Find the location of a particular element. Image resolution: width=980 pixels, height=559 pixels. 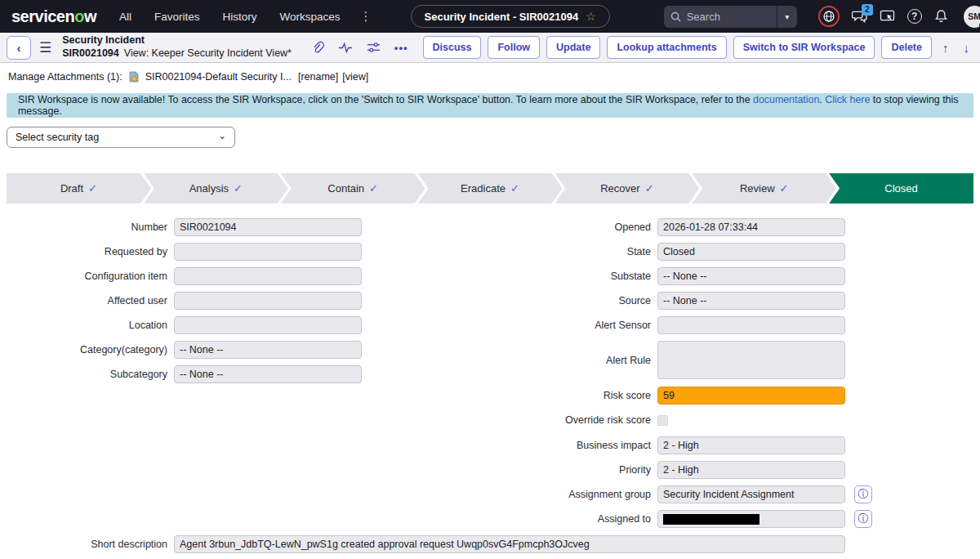

risk-score-input: 59 is located at coordinates (751, 396).